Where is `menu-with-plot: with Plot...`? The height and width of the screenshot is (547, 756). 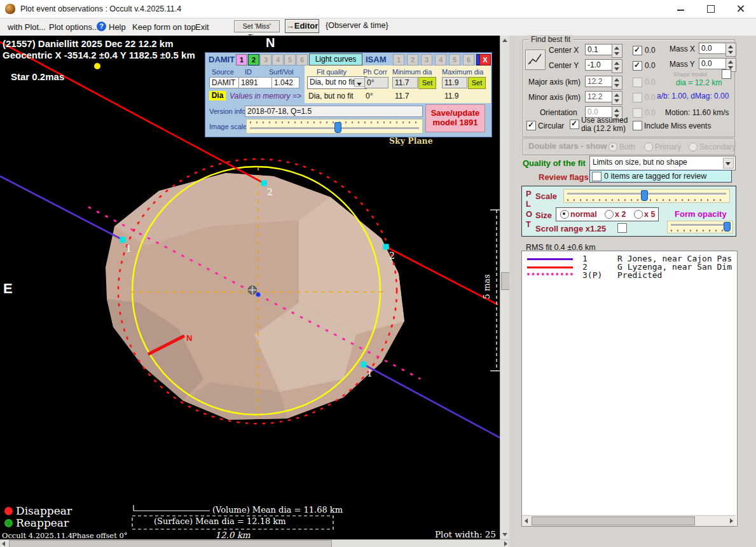 menu-with-plot: with Plot... is located at coordinates (27, 27).